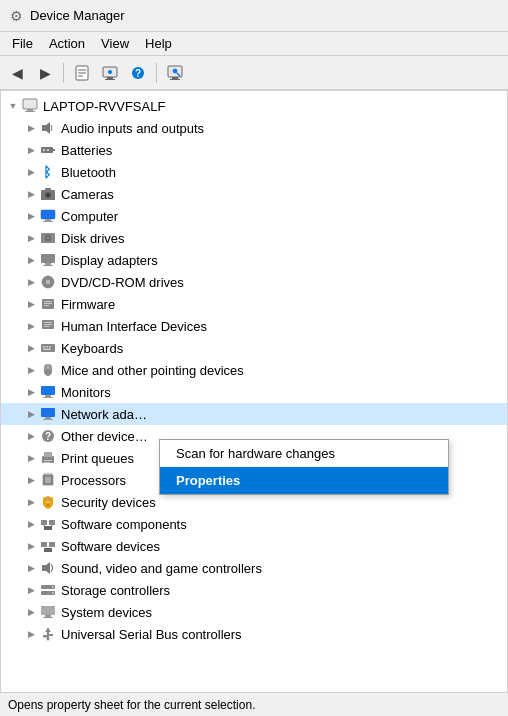 This screenshot has height=716, width=508. I want to click on computer-icon, so click(48, 216).